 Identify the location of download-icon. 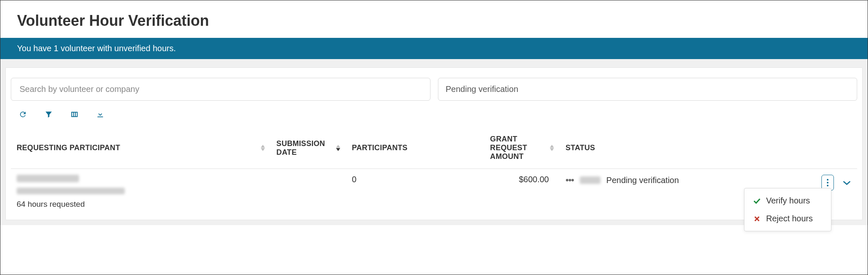
(100, 114).